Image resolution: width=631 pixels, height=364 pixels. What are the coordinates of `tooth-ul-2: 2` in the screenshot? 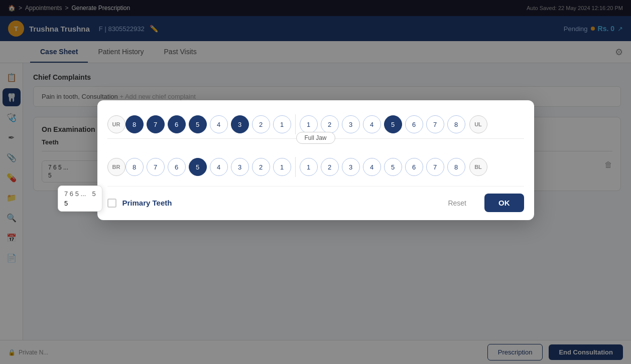 It's located at (330, 124).